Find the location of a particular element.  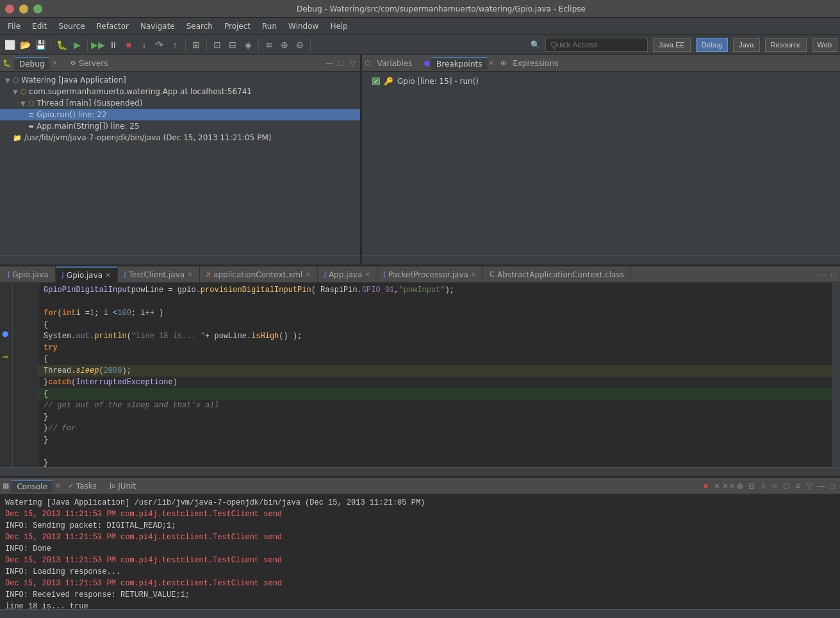

tree-item-app-main: ≡ App.main(String[]) line: 25 is located at coordinates (180, 126).